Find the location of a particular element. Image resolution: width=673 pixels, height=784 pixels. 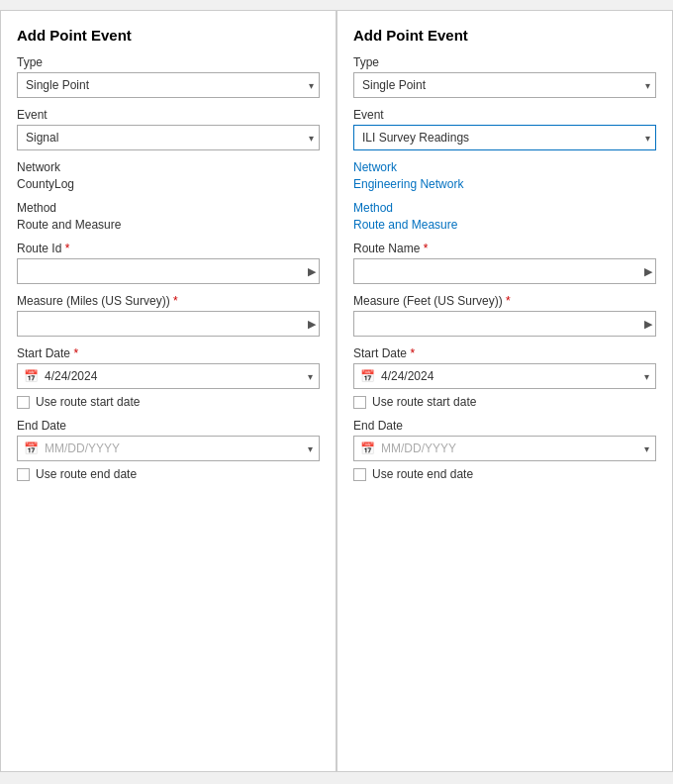

right-route-name-input-wrapper: ▶ is located at coordinates (505, 271).